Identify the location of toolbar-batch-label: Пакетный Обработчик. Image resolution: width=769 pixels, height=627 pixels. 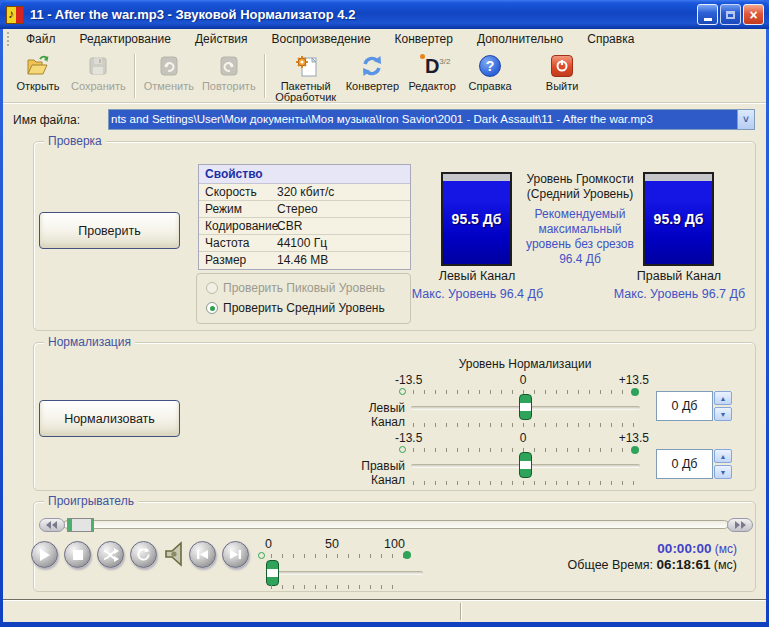
(306, 92).